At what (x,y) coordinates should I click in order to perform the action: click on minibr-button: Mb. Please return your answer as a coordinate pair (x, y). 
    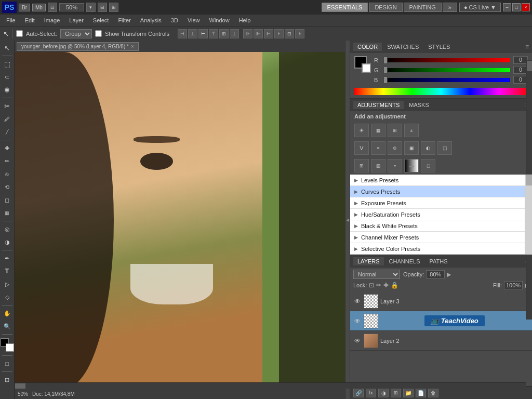
    Looking at the image, I should click on (39, 7).